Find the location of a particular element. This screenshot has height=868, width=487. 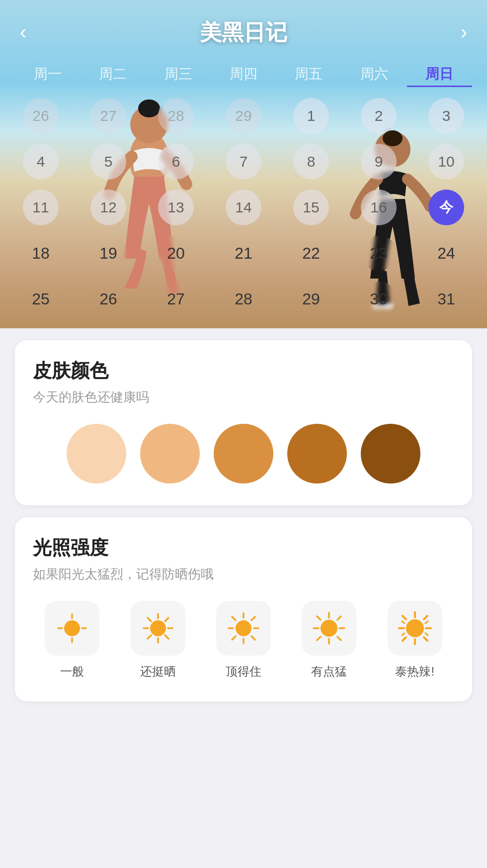

day-cell: 20 is located at coordinates (176, 253).